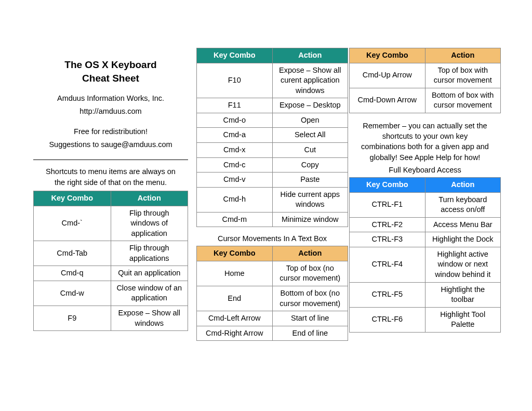 Image resolution: width=532 pixels, height=411 pixels. What do you see at coordinates (310, 81) in the screenshot?
I see `action-cell: Expose – Show all curent application win…` at bounding box center [310, 81].